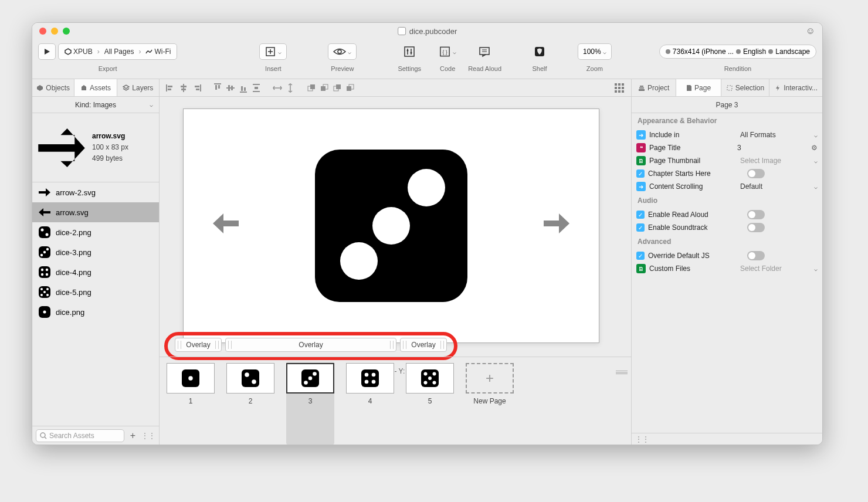  Describe the element at coordinates (391, 226) in the screenshot. I see `dice-graphic` at that location.